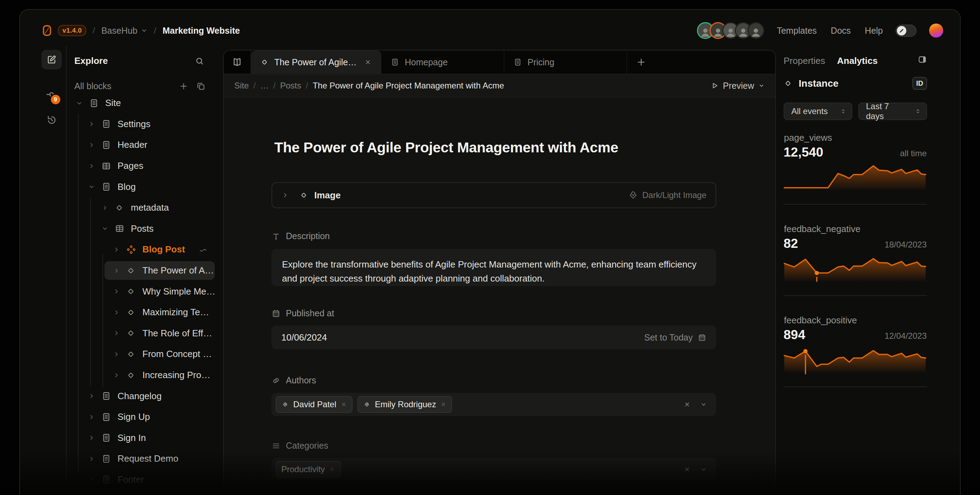  What do you see at coordinates (737, 86) in the screenshot?
I see `preview-button: Preview` at bounding box center [737, 86].